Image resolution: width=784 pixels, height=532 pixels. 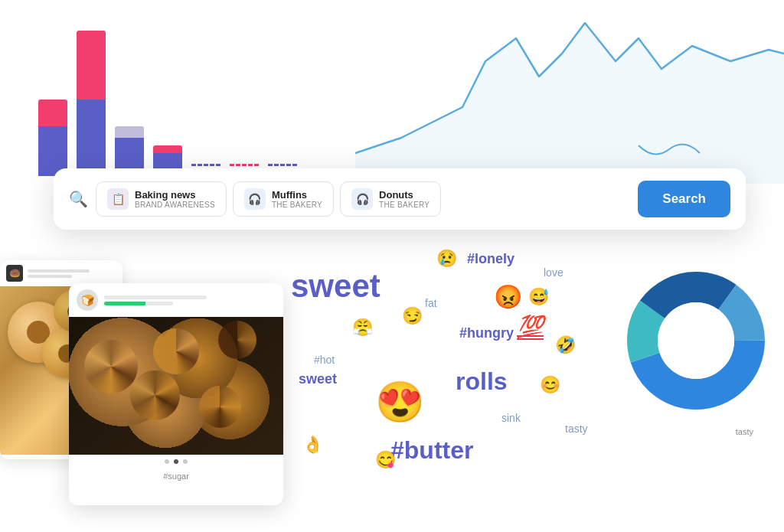 I want to click on sugar-label: #sugar, so click(x=176, y=476).